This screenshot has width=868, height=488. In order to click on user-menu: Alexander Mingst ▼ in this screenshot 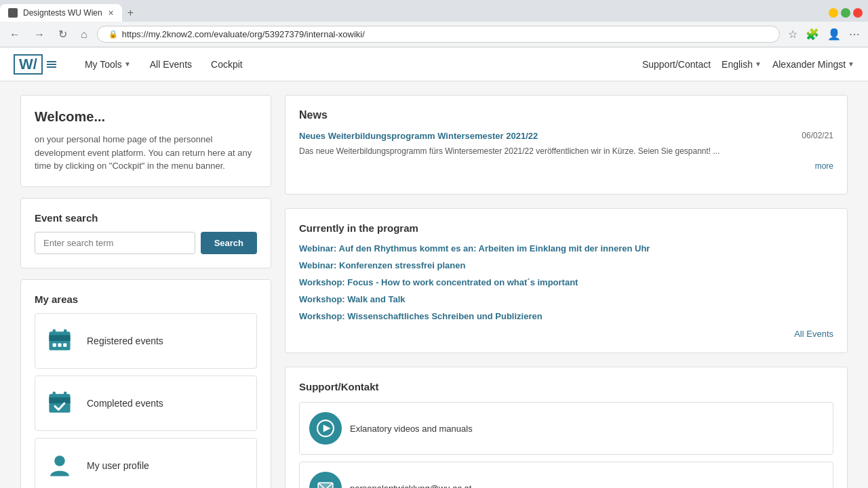, I will do `click(814, 64)`.